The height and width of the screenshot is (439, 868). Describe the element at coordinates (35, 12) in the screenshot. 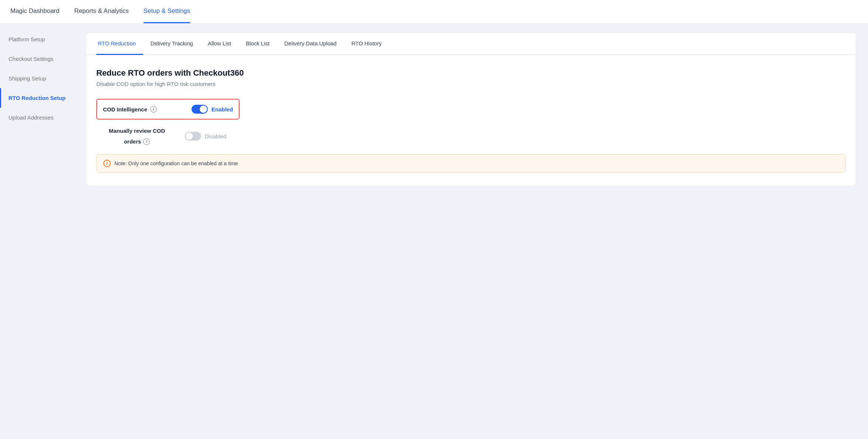

I see `nav-magic-dashboard: Magic Dashboard` at that location.